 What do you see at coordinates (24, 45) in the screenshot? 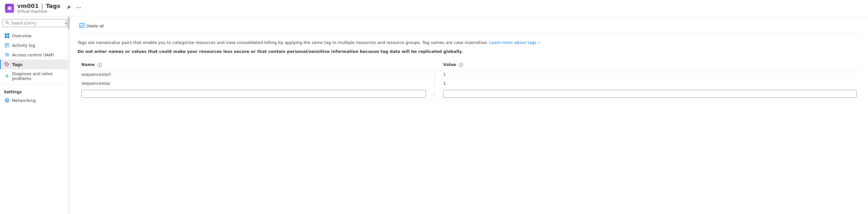
I see `sidebar-item-label-activity-log: Activity log` at bounding box center [24, 45].